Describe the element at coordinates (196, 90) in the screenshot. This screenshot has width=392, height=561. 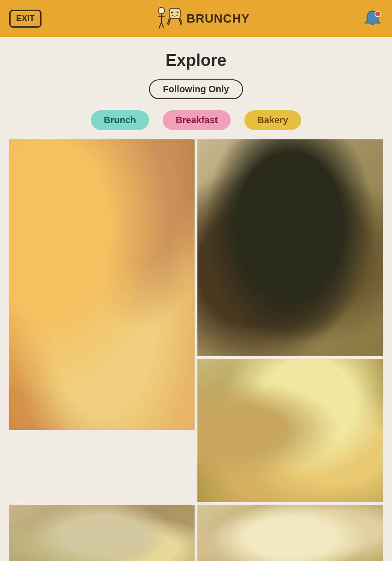
I see `following-only-toggle: Following Only` at that location.